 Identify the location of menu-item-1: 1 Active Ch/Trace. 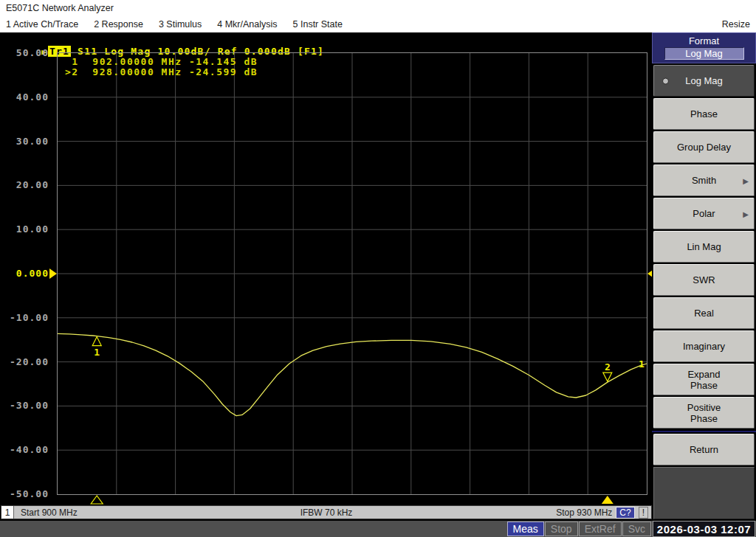
(42, 24).